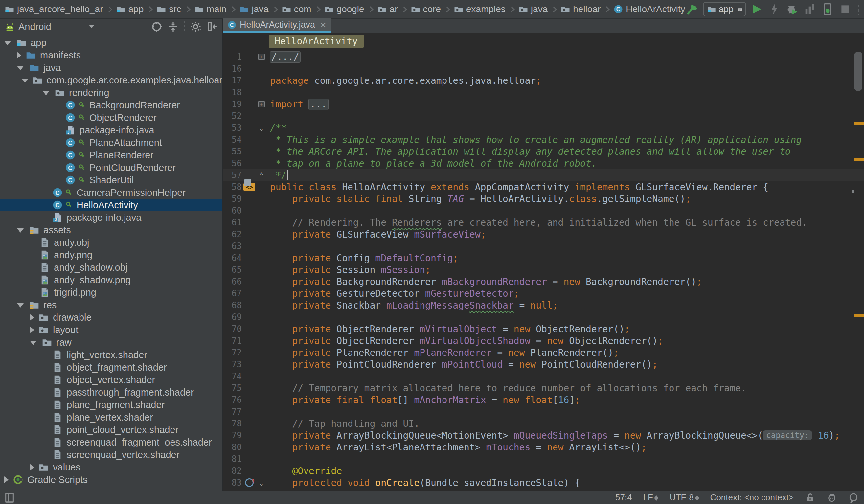 The image size is (864, 504). What do you see at coordinates (810, 498) in the screenshot?
I see `lock-icon` at bounding box center [810, 498].